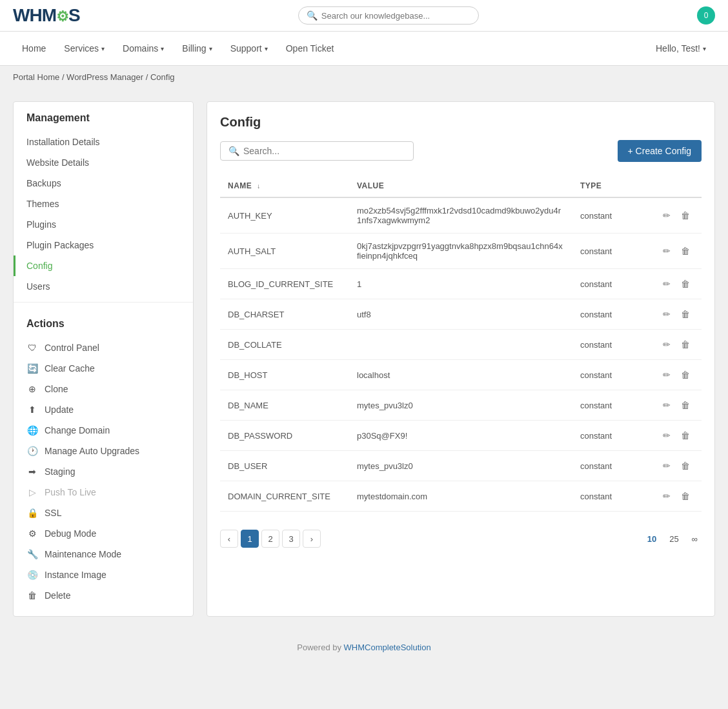 Image resolution: width=728 pixels, height=709 pixels. Describe the element at coordinates (461, 123) in the screenshot. I see `panel-title: Config` at that location.